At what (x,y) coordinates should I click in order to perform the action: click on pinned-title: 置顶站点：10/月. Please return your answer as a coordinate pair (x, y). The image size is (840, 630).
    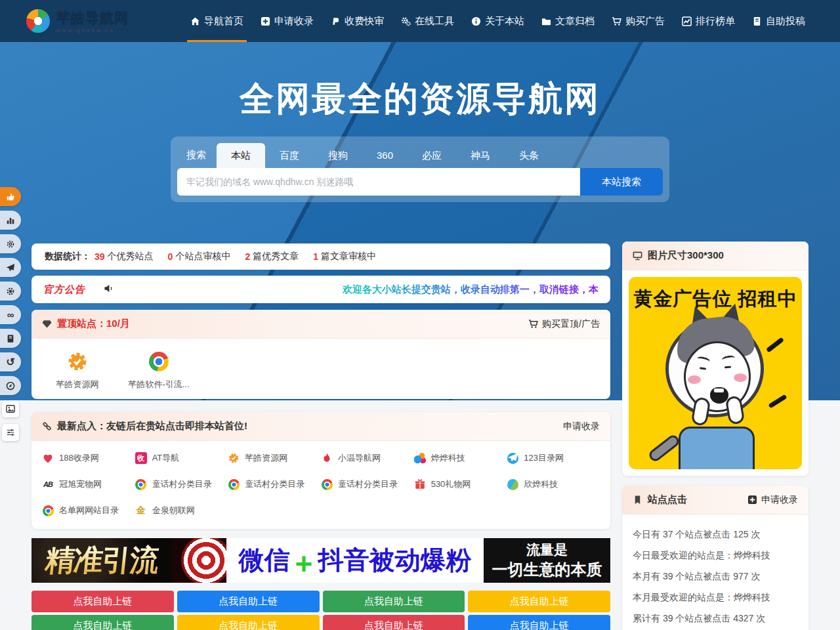
    Looking at the image, I should click on (93, 324).